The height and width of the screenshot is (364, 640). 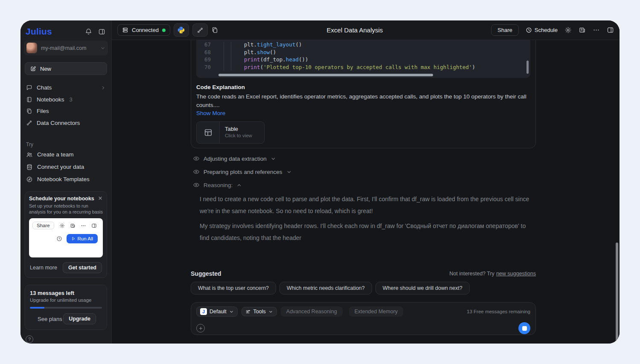 I want to click on try-heading: Try, so click(x=66, y=144).